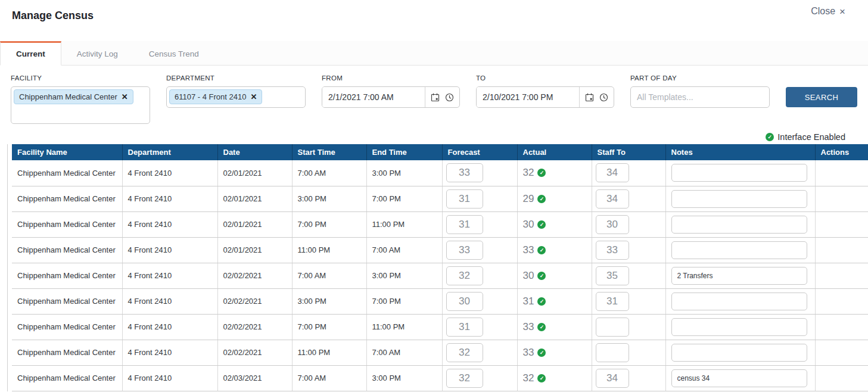 The image size is (868, 392). I want to click on col-staff-to: Staff To, so click(629, 153).